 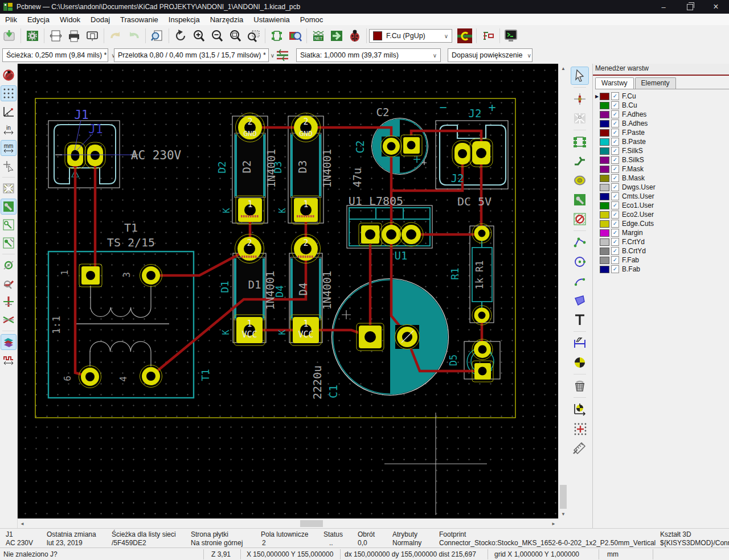 What do you see at coordinates (661, 233) in the screenshot?
I see `layer-row-margin: ✓Margin` at bounding box center [661, 233].